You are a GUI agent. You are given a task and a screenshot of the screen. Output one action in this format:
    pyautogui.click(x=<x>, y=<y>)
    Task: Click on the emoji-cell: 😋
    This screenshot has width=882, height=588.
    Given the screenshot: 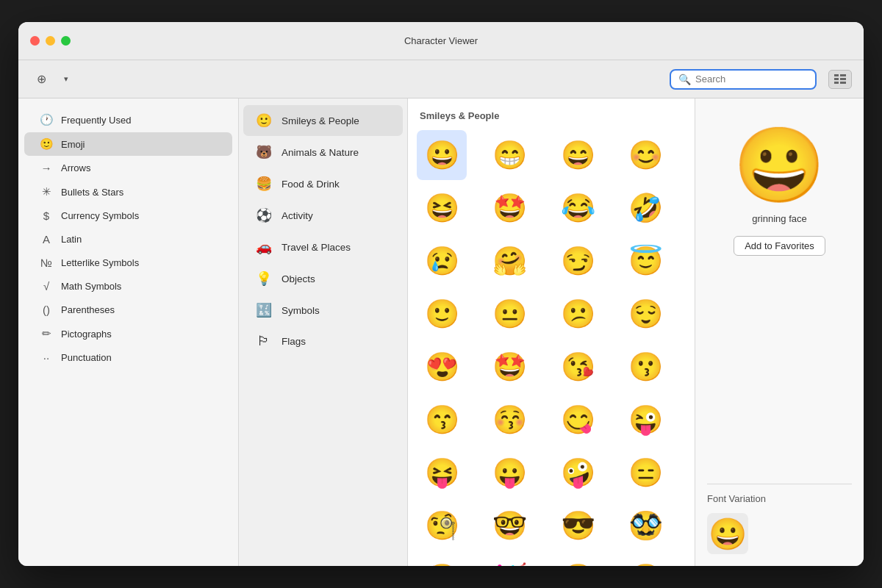 What is the action you would take?
    pyautogui.click(x=578, y=420)
    